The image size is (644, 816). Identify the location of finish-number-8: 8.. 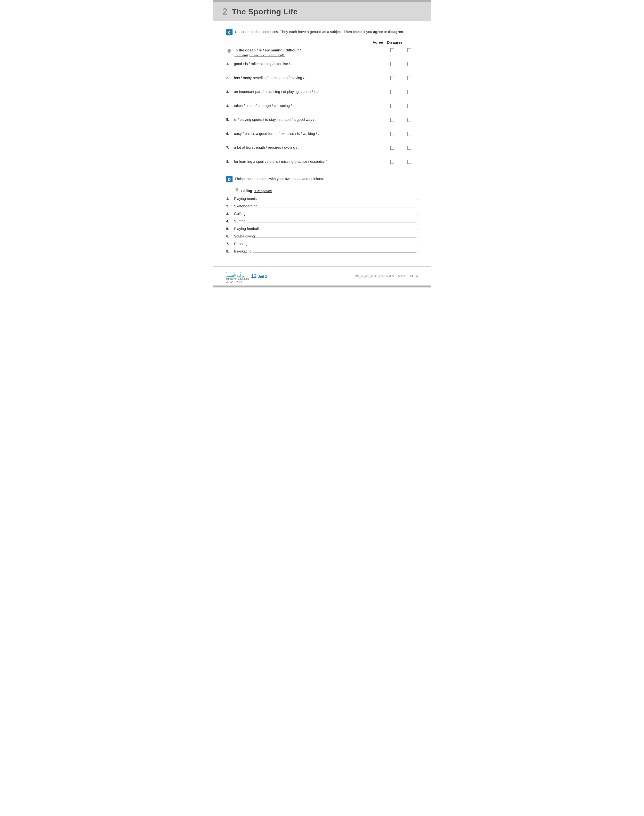
(230, 251).